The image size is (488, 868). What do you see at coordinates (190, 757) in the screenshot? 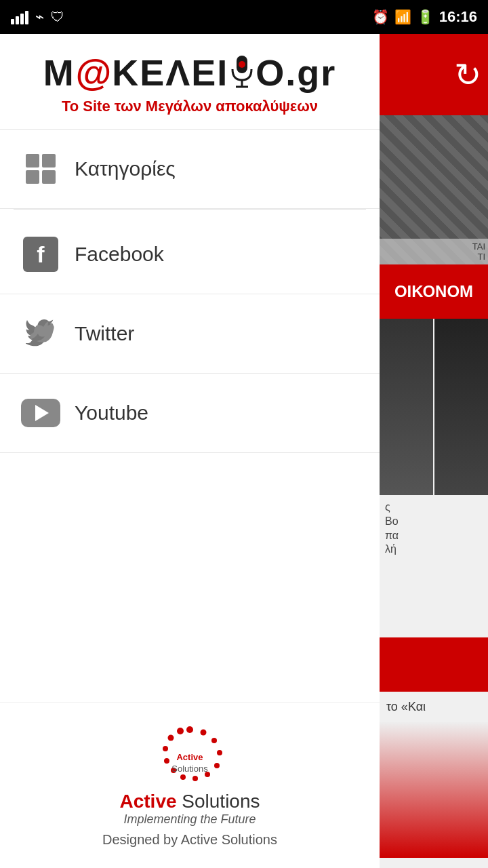
I see `active-solutions-circle-icon: Active Solutions` at bounding box center [190, 757].